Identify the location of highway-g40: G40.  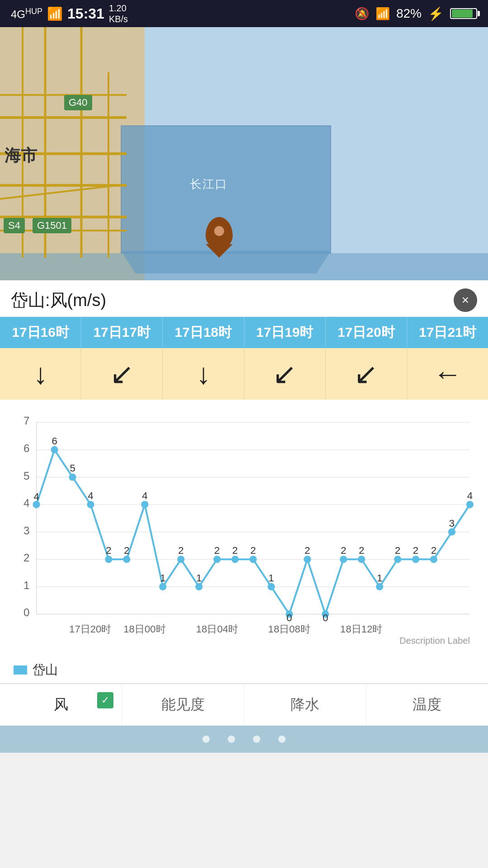
(78, 103).